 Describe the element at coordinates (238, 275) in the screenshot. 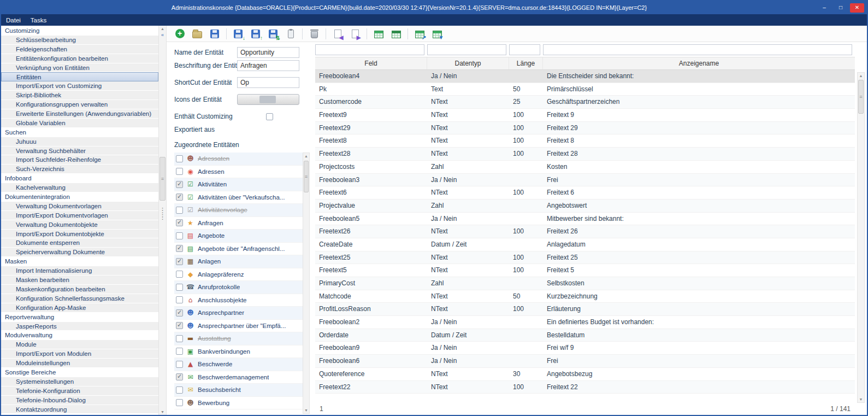

I see `entity-row: ◆Anlagepräferenz` at that location.